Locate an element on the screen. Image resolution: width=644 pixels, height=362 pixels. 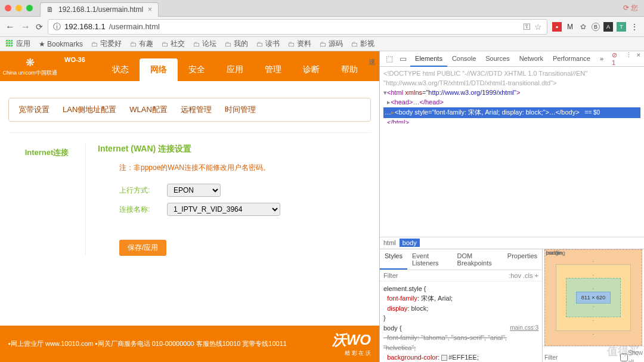
bookmark-folder: 🗀 影视 is located at coordinates (363, 44).